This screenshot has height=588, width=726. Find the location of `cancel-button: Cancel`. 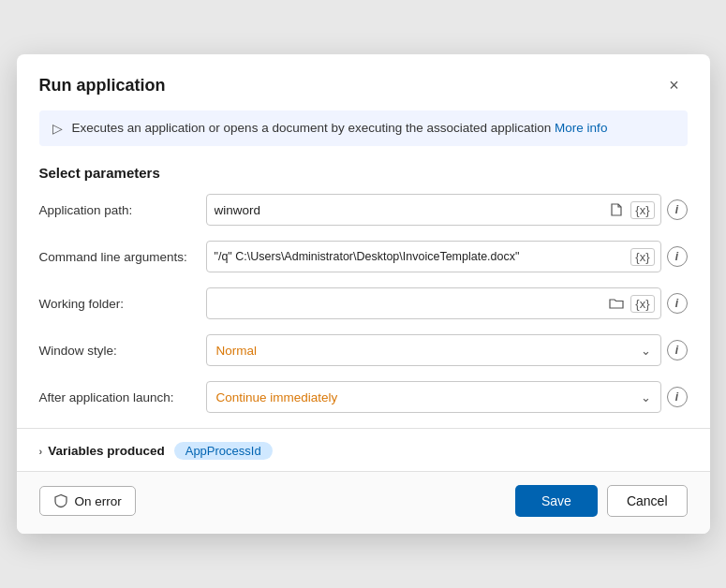

cancel-button: Cancel is located at coordinates (647, 501).